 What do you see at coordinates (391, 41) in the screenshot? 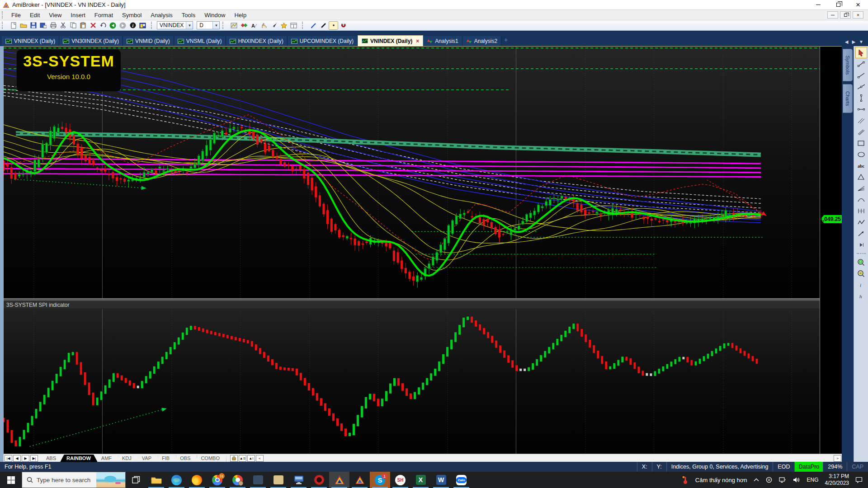
I see `document-tab-vnindex-daily-: VNINDEX (Daily)×` at bounding box center [391, 41].